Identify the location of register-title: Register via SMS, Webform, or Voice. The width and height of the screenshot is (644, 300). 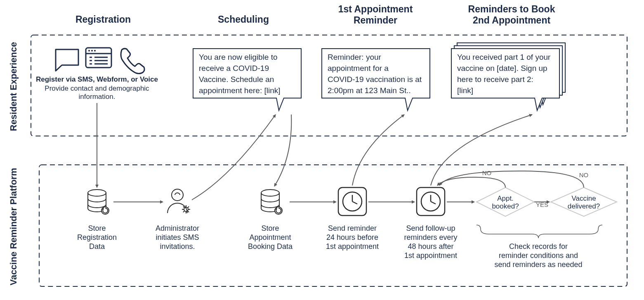
(97, 79).